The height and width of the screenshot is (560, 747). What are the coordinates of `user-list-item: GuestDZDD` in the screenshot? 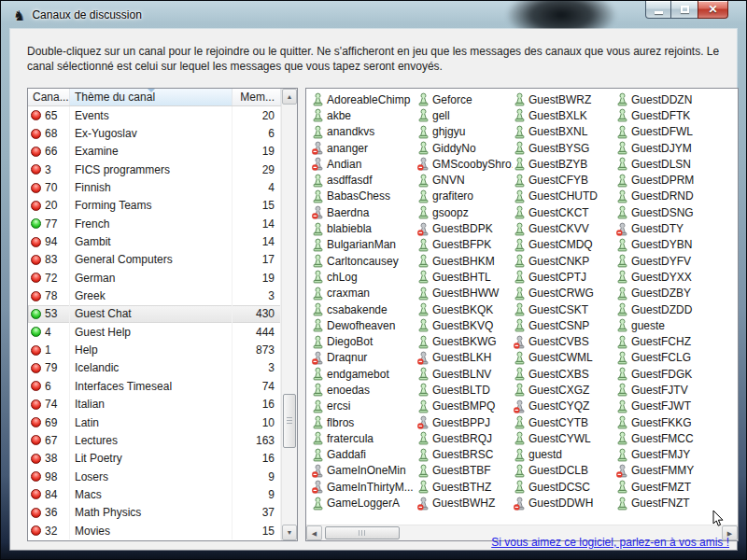 It's located at (676, 310).